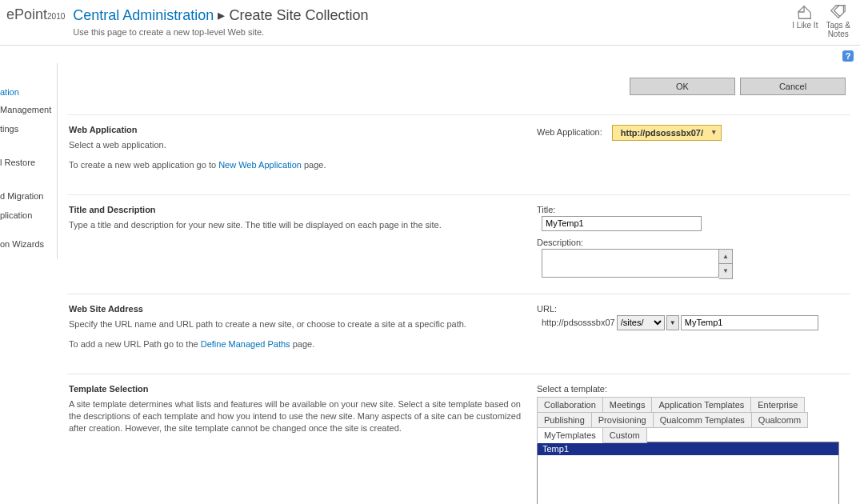 The width and height of the screenshot is (860, 504). What do you see at coordinates (838, 21) in the screenshot?
I see `tags-notes-button: Tags & Notes` at bounding box center [838, 21].